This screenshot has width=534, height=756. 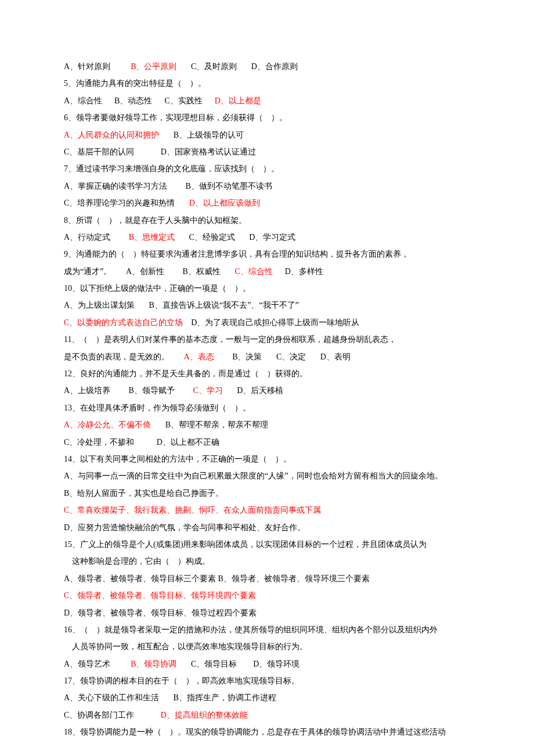 What do you see at coordinates (113, 715) in the screenshot?
I see `question-text: C、协调各部门工作` at bounding box center [113, 715].